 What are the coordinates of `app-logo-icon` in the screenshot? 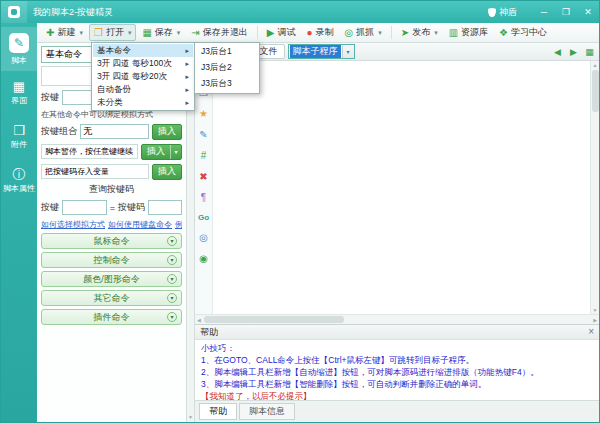 It's located at (14, 12).